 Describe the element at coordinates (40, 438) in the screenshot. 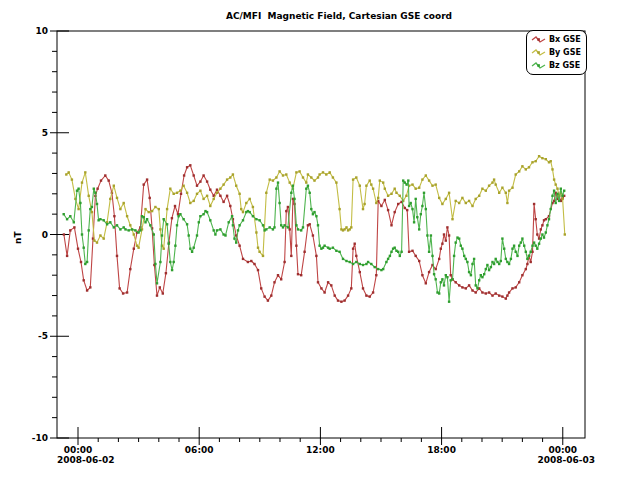

I see `y-tick-label: -10` at that location.